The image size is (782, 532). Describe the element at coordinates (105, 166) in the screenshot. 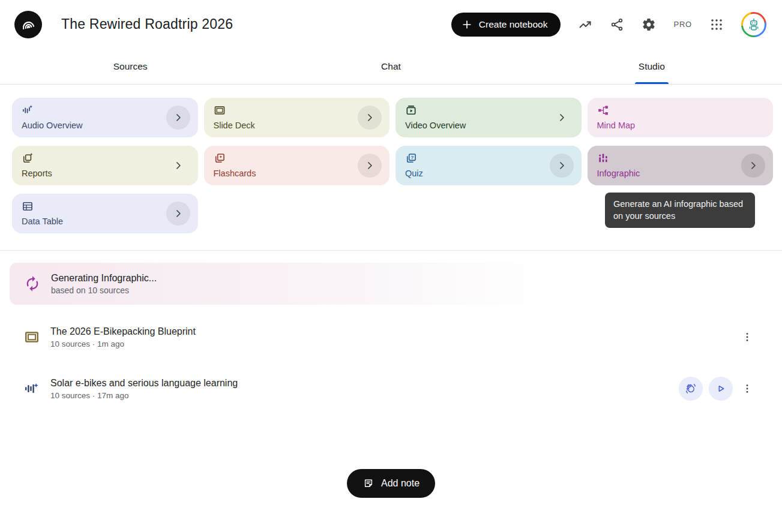

I see `card-reports: Reports` at that location.